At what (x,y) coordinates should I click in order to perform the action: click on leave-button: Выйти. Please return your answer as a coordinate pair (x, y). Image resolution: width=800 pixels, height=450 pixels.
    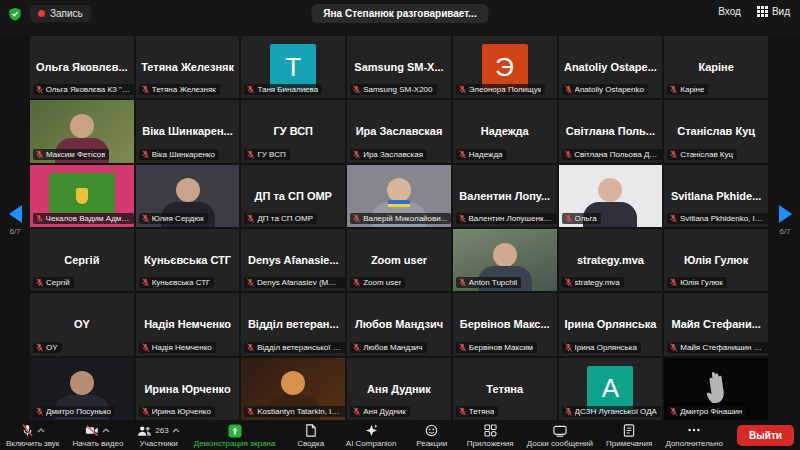
    Looking at the image, I should click on (766, 436).